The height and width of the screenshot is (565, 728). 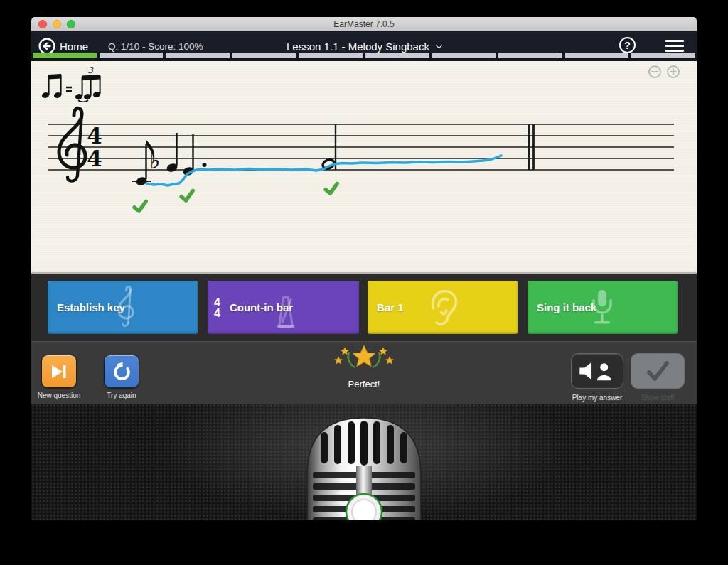 I want to click on show-staff-button, so click(x=658, y=371).